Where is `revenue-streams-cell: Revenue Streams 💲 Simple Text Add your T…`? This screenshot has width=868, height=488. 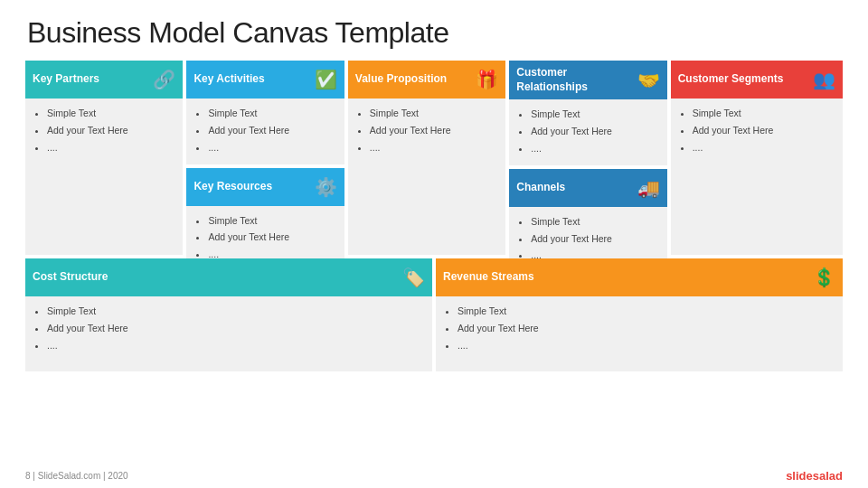 revenue-streams-cell: Revenue Streams 💲 Simple Text Add your T… is located at coordinates (639, 314).